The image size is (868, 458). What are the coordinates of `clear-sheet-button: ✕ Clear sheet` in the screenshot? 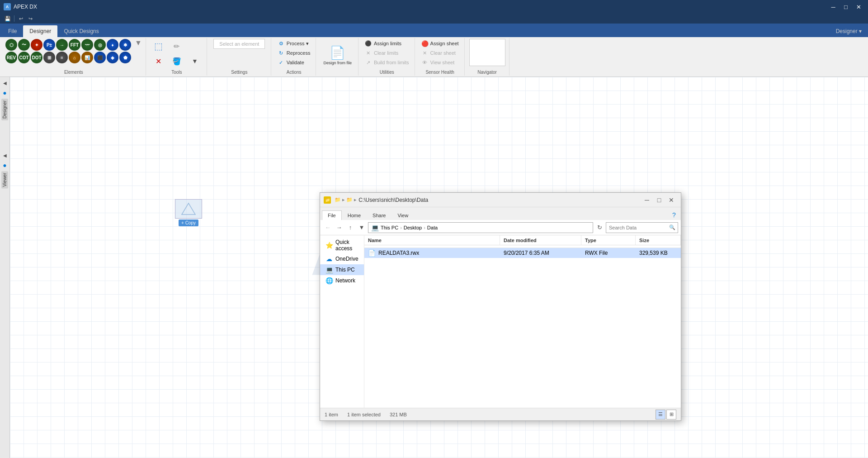 It's located at (440, 53).